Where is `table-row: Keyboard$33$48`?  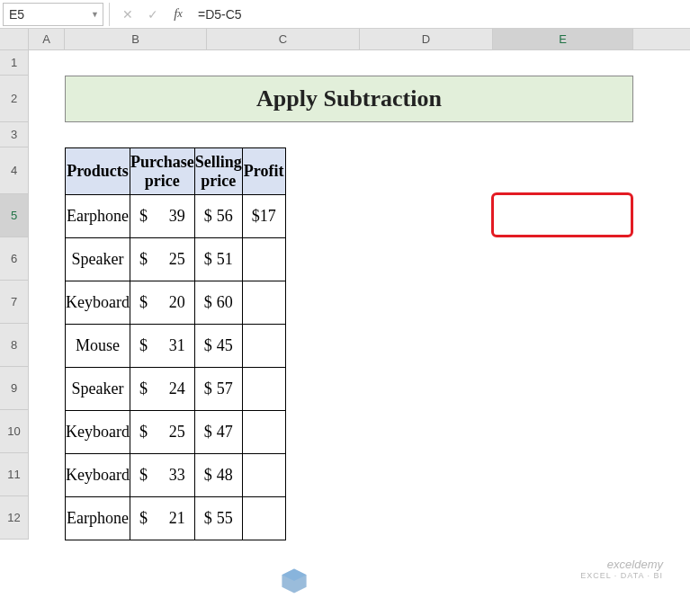
table-row: Keyboard$33$48 is located at coordinates (176, 476).